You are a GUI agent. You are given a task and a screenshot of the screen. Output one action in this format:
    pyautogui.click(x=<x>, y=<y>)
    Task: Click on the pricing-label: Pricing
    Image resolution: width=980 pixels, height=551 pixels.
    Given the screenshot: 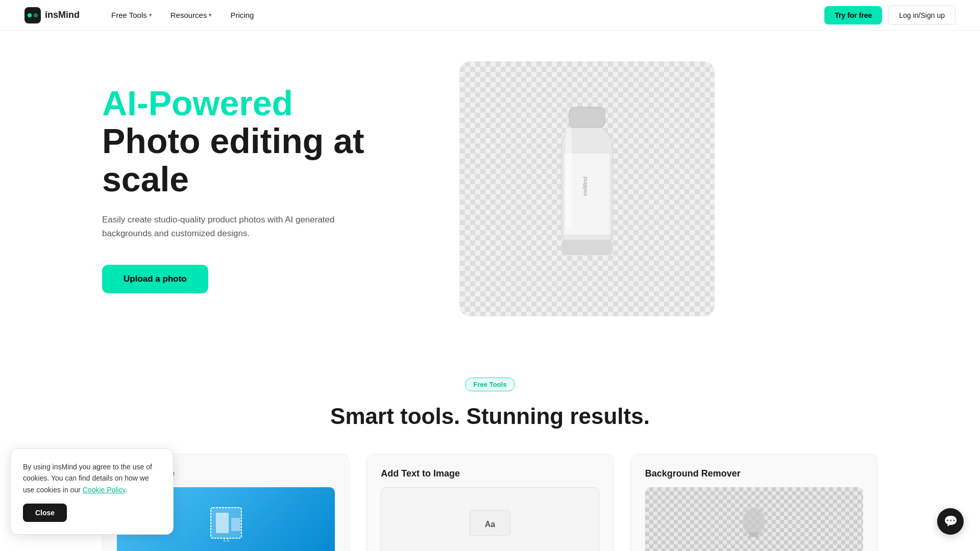 What is the action you would take?
    pyautogui.click(x=242, y=15)
    